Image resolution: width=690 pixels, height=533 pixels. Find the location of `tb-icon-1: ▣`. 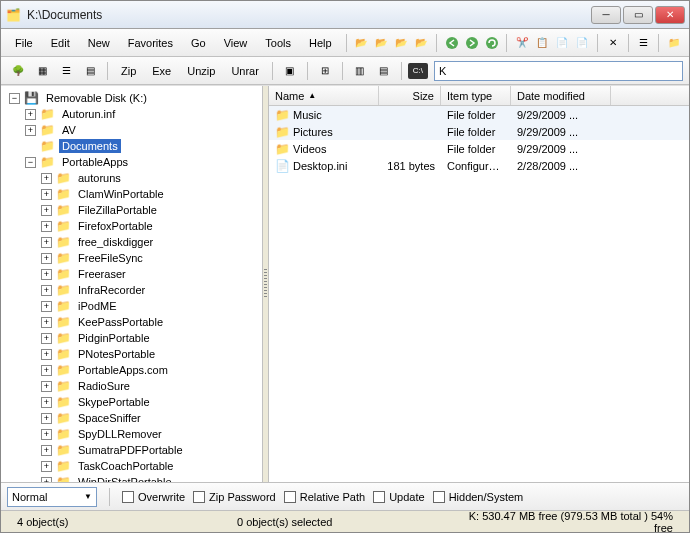

tb-icon-1: ▣ is located at coordinates (290, 71).